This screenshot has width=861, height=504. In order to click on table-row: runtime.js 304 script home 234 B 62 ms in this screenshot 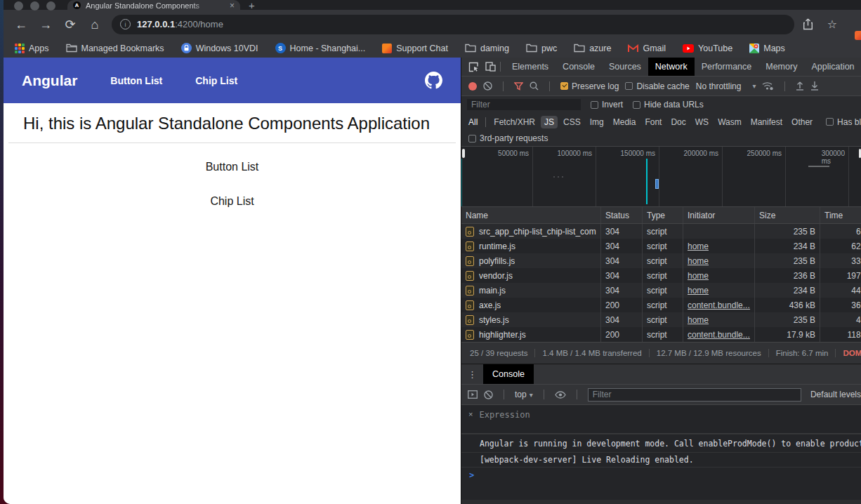, I will do `click(662, 246)`.